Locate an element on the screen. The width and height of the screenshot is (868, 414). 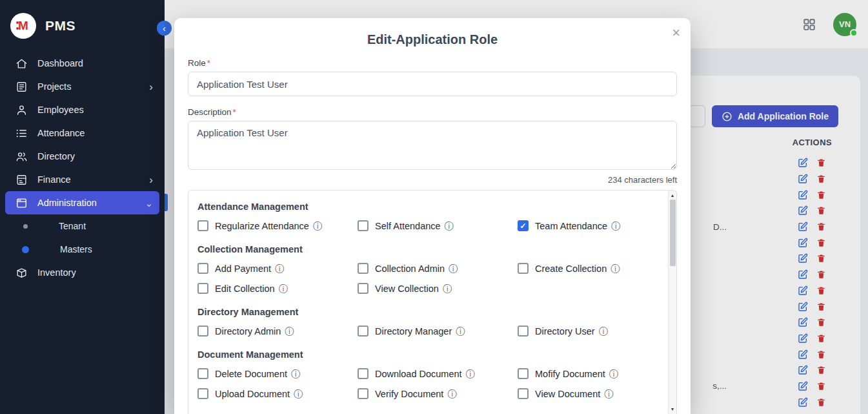
projects-icon is located at coordinates (22, 87).